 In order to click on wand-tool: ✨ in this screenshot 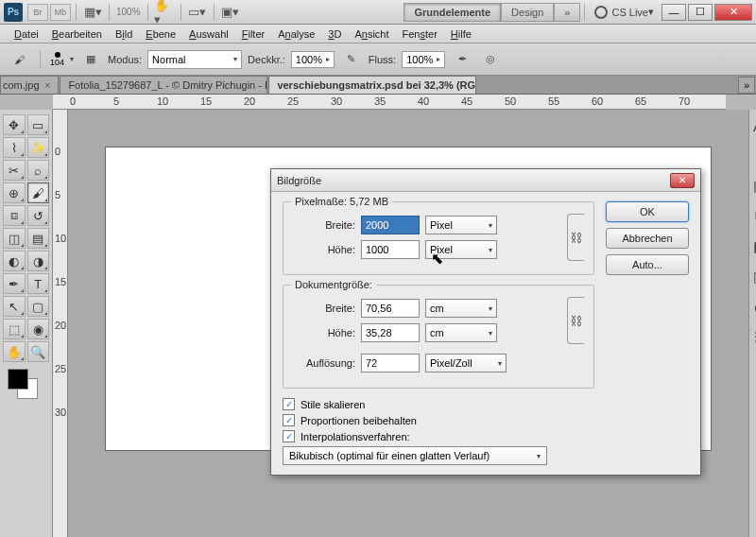, I will do `click(39, 147)`.